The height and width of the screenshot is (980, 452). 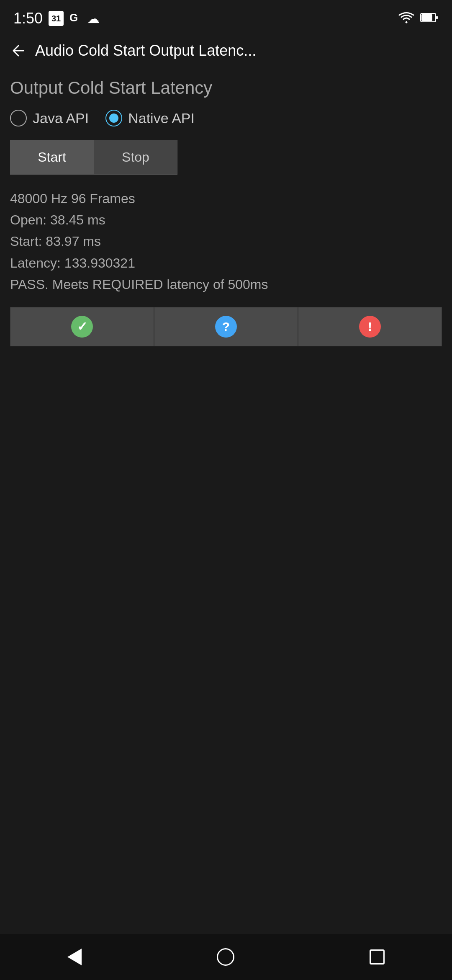 I want to click on radio-java-outer, so click(x=18, y=118).